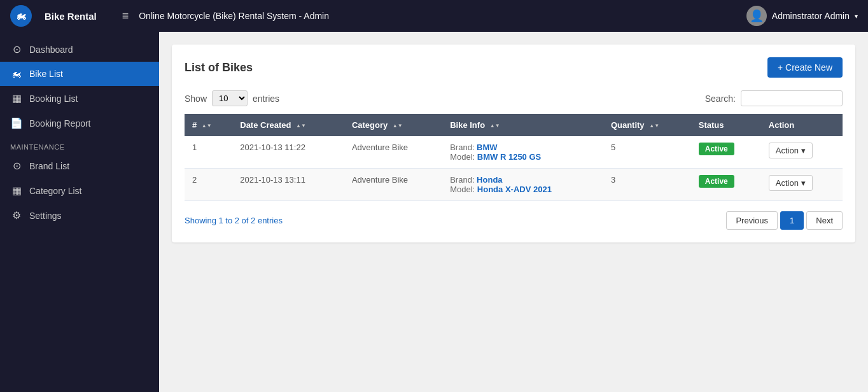  Describe the element at coordinates (774, 98) in the screenshot. I see `search-box: Search:` at that location.